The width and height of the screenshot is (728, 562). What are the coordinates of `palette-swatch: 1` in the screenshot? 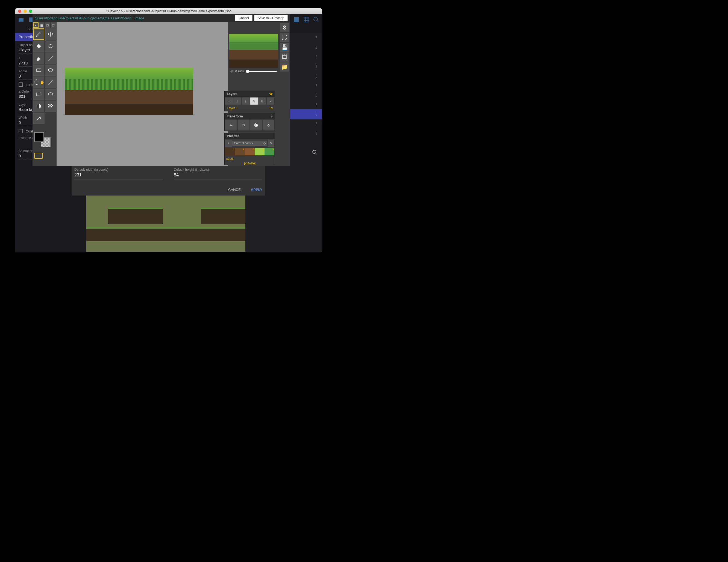 It's located at (230, 151).